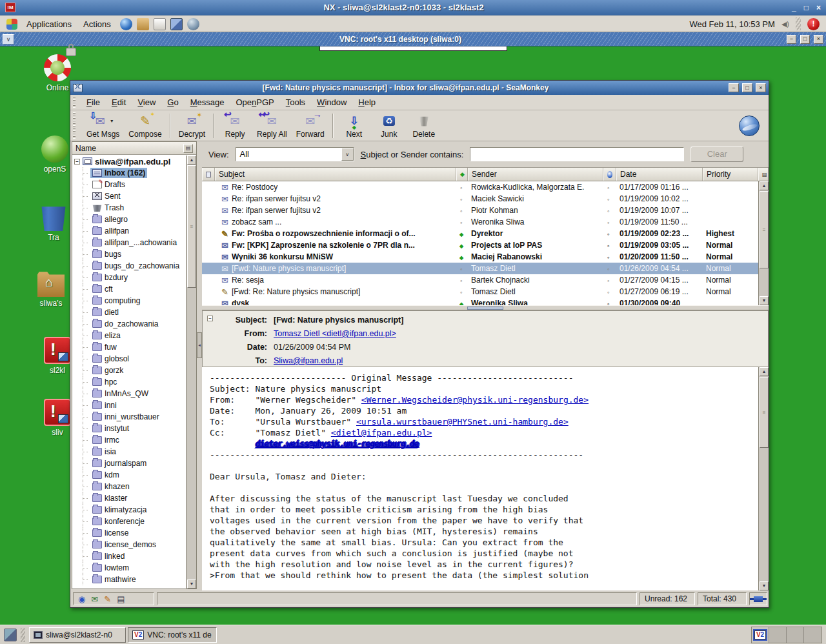 Image resolution: width=826 pixels, height=644 pixels. What do you see at coordinates (74, 125) in the screenshot?
I see `toolbar-grippy` at bounding box center [74, 125].